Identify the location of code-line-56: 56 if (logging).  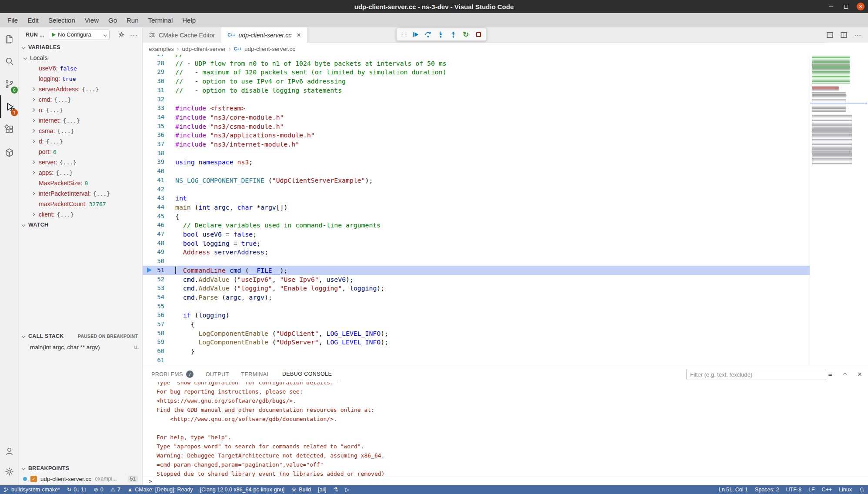
(476, 315).